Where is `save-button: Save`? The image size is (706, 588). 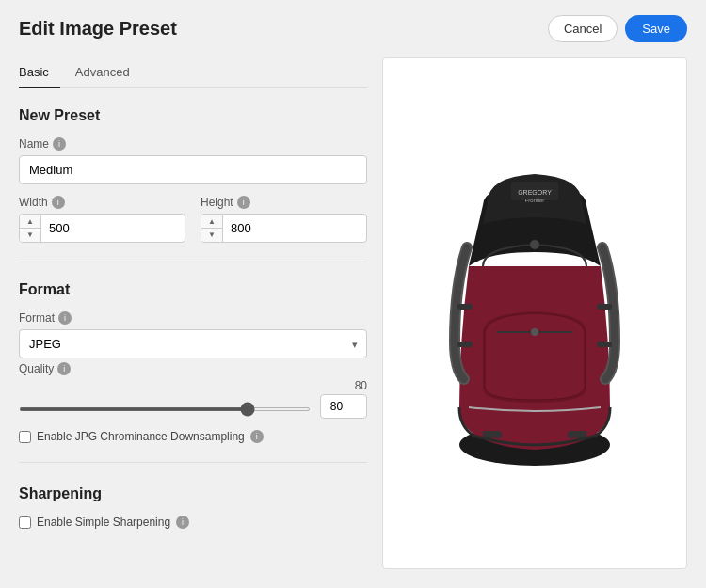
save-button: Save is located at coordinates (656, 28).